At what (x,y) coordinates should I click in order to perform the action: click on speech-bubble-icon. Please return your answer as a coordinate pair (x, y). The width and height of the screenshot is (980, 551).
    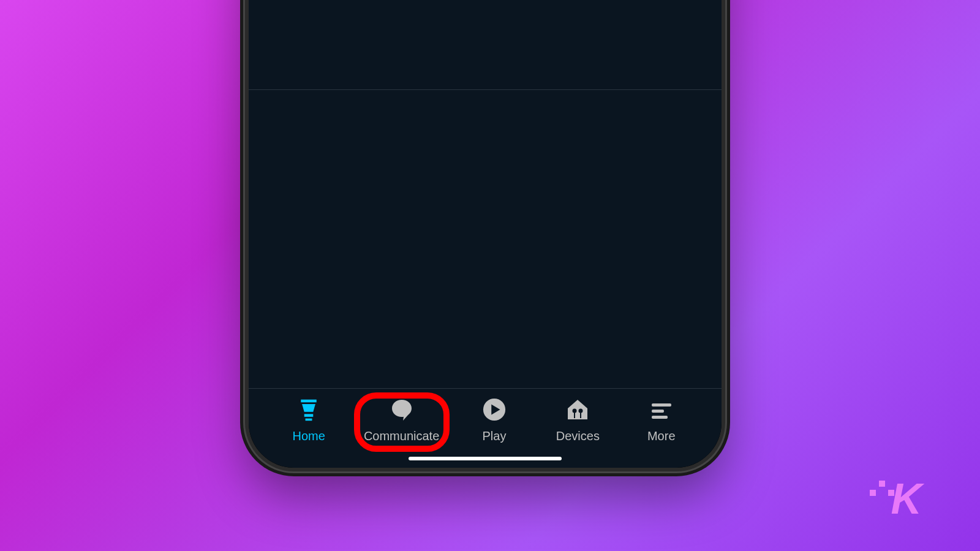
    Looking at the image, I should click on (402, 410).